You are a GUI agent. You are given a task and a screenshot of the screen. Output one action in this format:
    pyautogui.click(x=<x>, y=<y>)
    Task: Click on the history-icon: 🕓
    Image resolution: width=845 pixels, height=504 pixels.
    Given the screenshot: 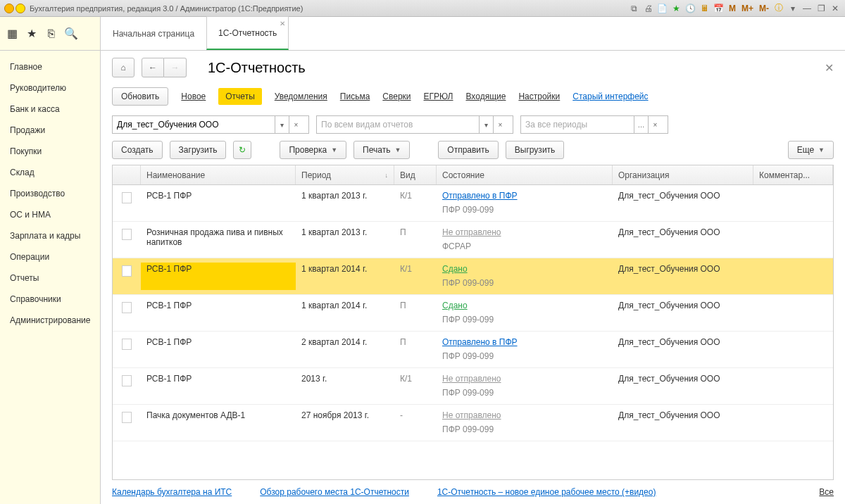 What is the action you would take?
    pyautogui.click(x=691, y=8)
    